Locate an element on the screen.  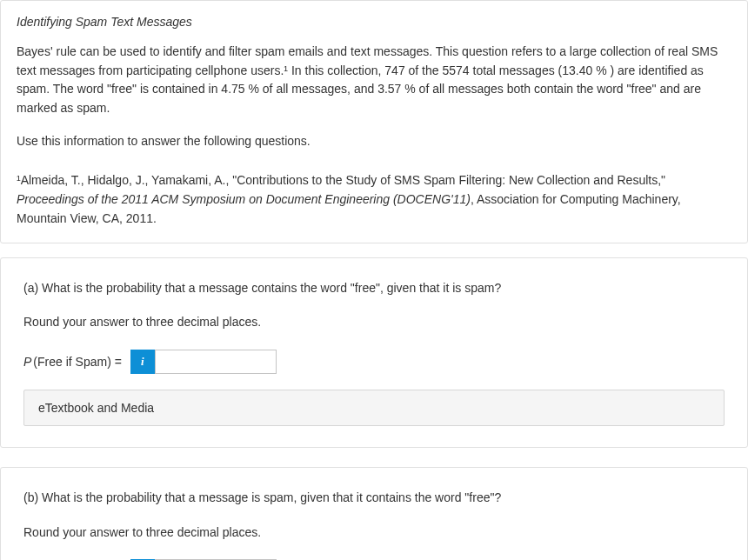
citation: ¹Almeida, T., Hidalgo, J., Yamakami, A.,… is located at coordinates (374, 200).